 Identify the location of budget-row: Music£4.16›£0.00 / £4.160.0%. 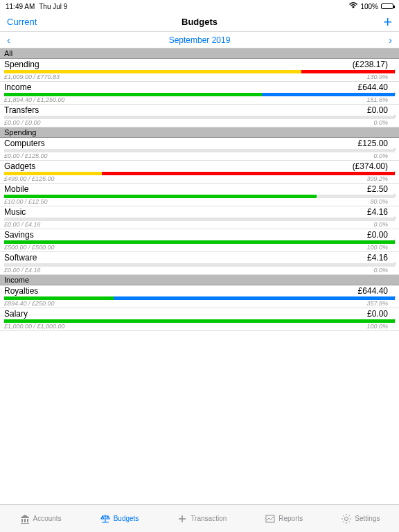
(200, 218).